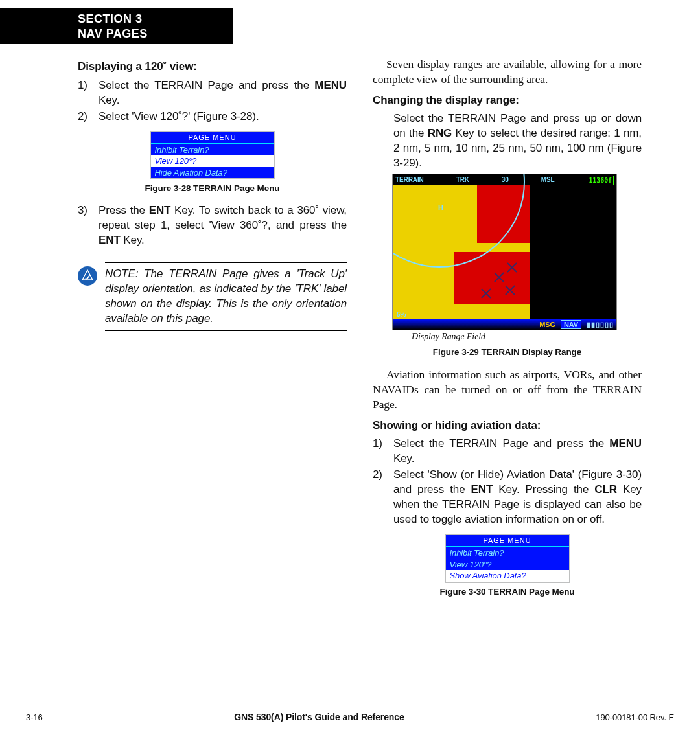 This screenshot has height=743, width=700. I want to click on step-number: 3), so click(88, 225).